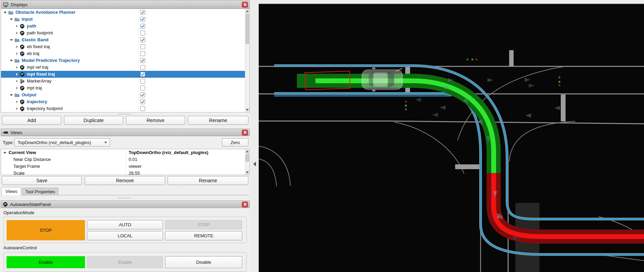 This screenshot has width=644, height=272. Describe the element at coordinates (135, 166) in the screenshot. I see `property-value: viewer` at that location.